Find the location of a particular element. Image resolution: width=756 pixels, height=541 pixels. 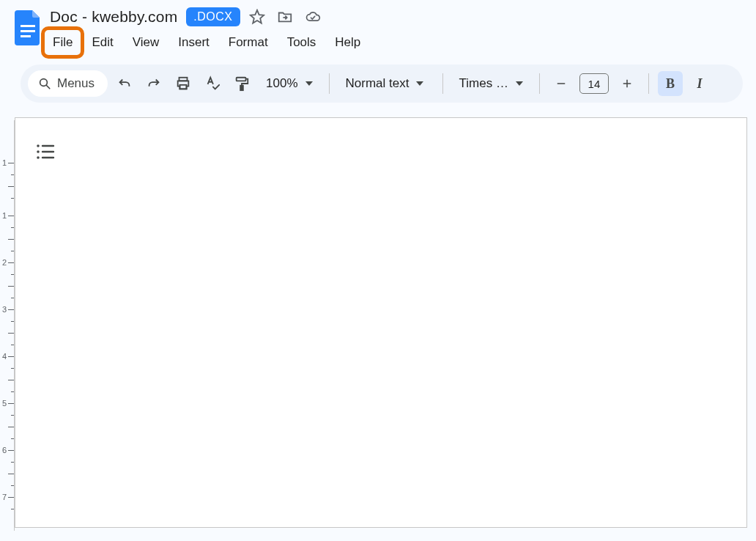

undo-icon is located at coordinates (125, 84).